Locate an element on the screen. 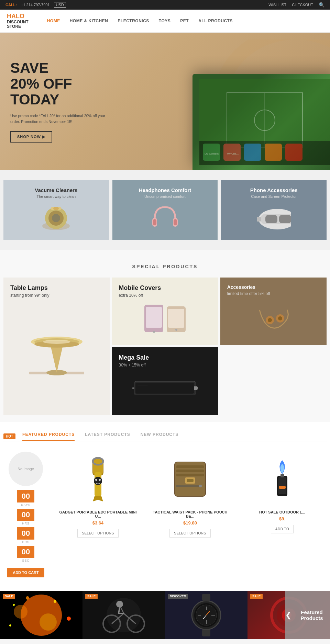 The height and width of the screenshot is (644, 330). checkout-link: CHECKOUT is located at coordinates (302, 5).